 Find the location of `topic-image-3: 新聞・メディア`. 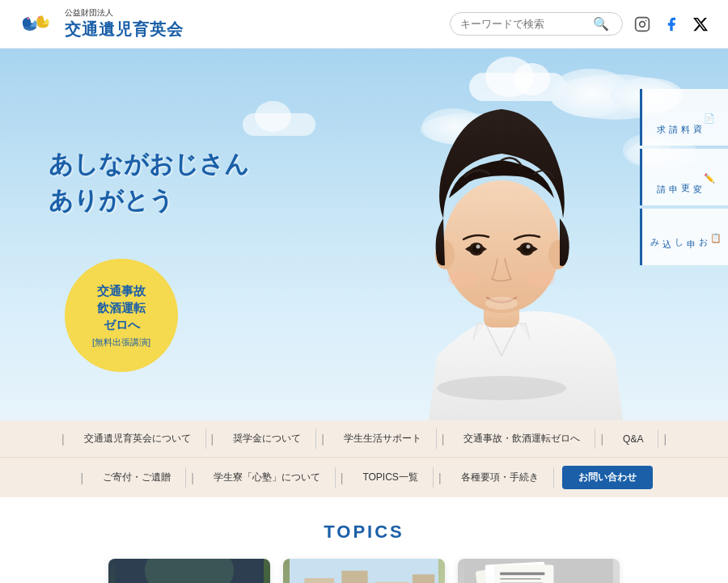

topic-image-3: 新聞・メディア is located at coordinates (539, 571).